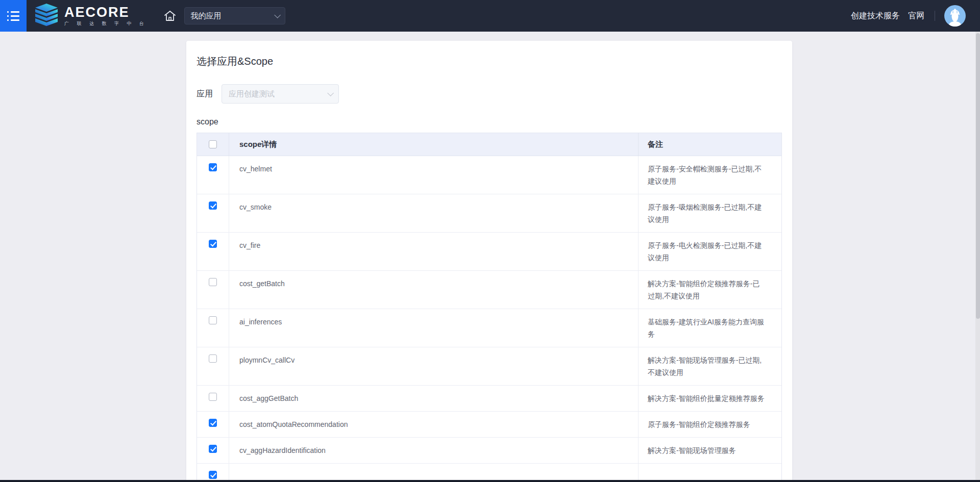 This screenshot has width=980, height=482. What do you see at coordinates (233, 16) in the screenshot?
I see `app-switcher-value: 我的应用` at bounding box center [233, 16].